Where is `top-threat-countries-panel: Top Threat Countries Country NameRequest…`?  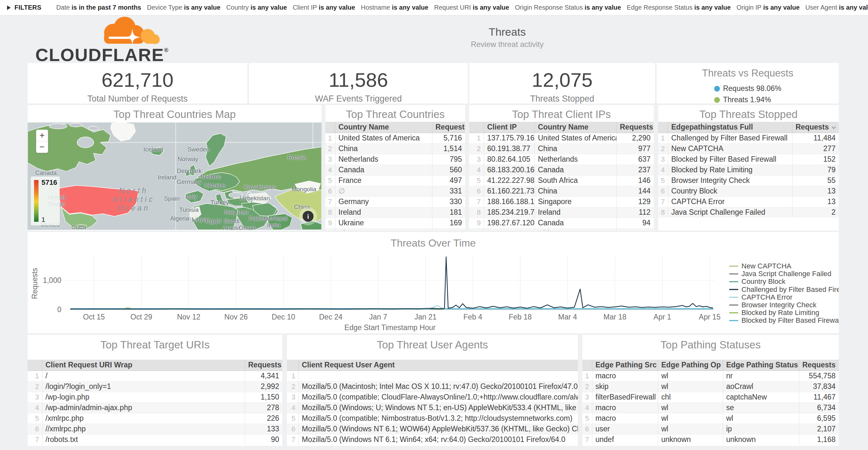
top-threat-countries-panel: Top Threat Countries Country NameRequest… is located at coordinates (395, 168).